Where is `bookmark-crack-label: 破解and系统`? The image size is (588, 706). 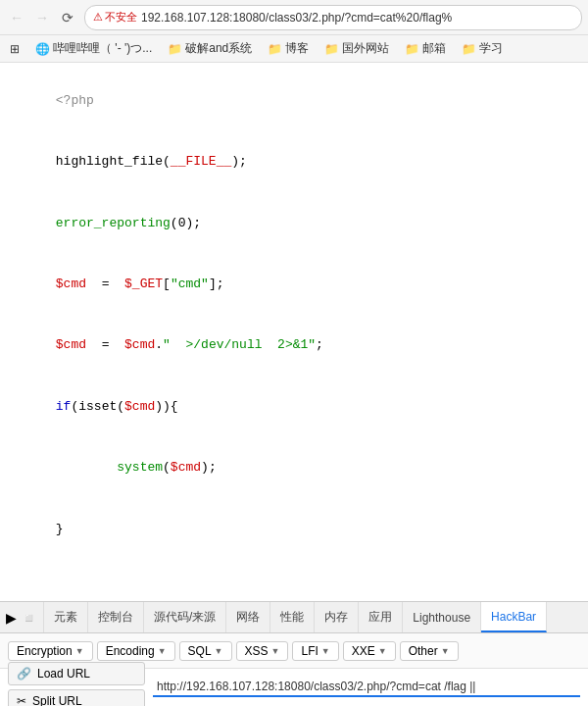 bookmark-crack-label: 破解and系统 is located at coordinates (219, 49).